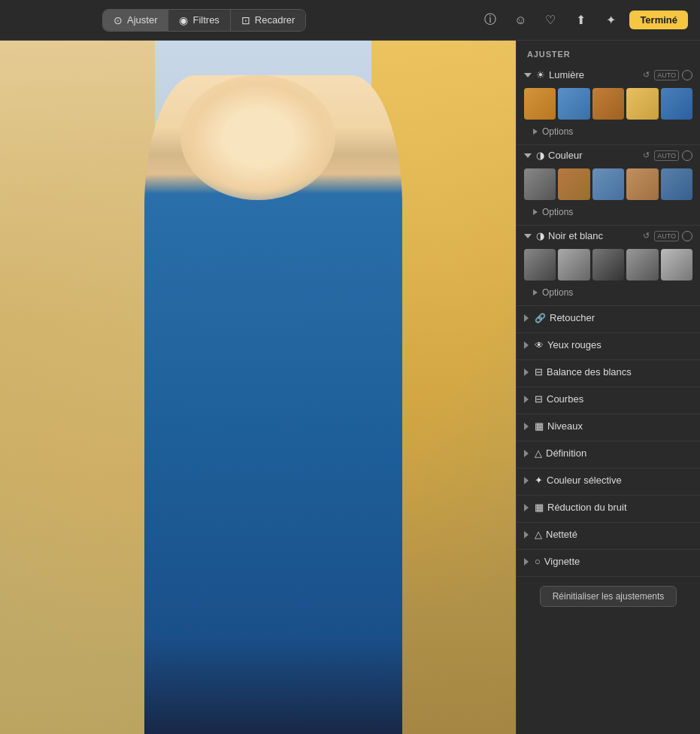  Describe the element at coordinates (580, 20) in the screenshot. I see `share-button: ⬆` at that location.